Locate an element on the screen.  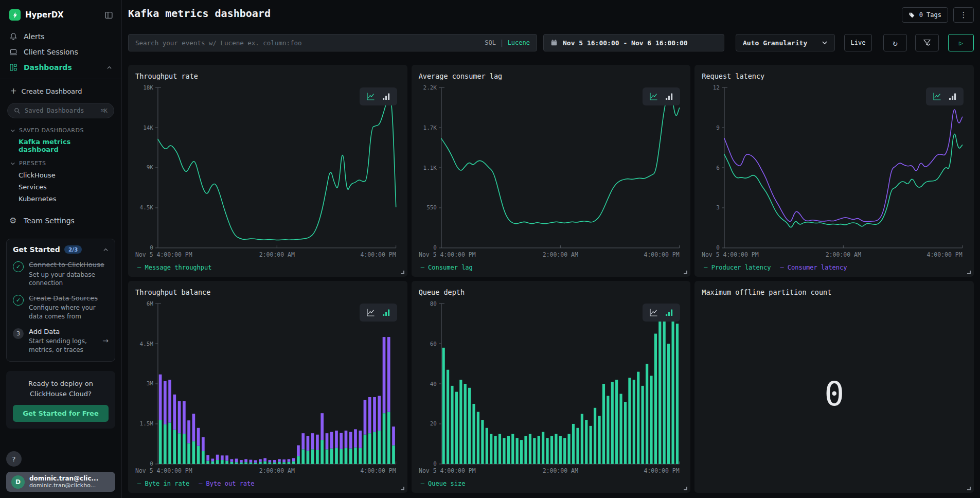
run-query-button: ▷ is located at coordinates (961, 43).